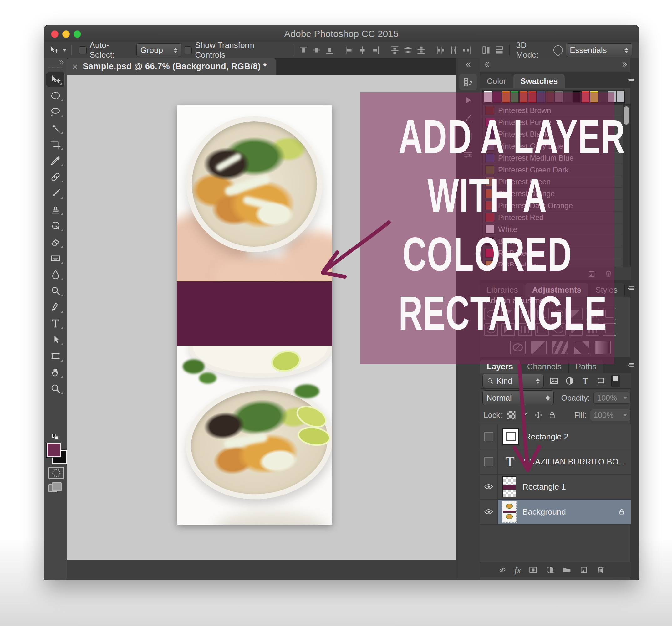 Image resolution: width=672 pixels, height=626 pixels. What do you see at coordinates (55, 69) in the screenshot?
I see `panel-grabber` at bounding box center [55, 69].